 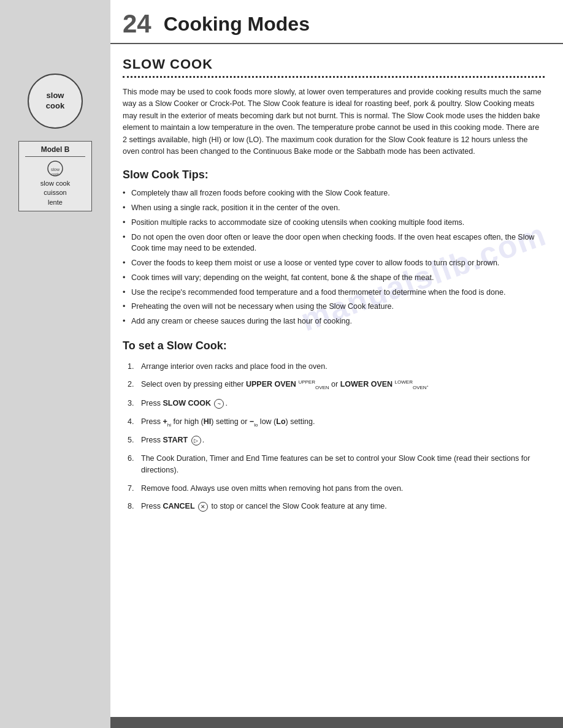 What do you see at coordinates (137, 24) in the screenshot?
I see `page-number: 24` at bounding box center [137, 24].